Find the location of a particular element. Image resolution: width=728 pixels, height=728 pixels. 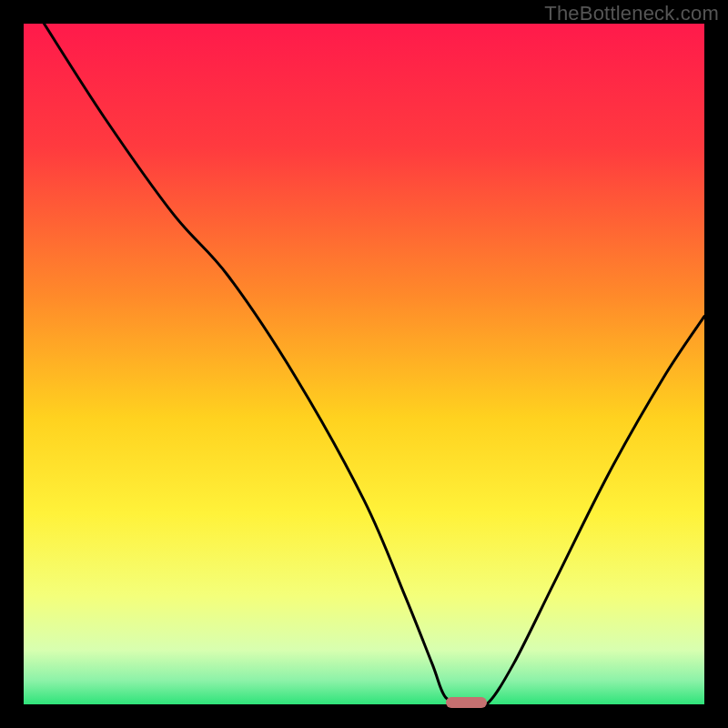

watermark-text: TheBottleneck.com is located at coordinates (632, 14).